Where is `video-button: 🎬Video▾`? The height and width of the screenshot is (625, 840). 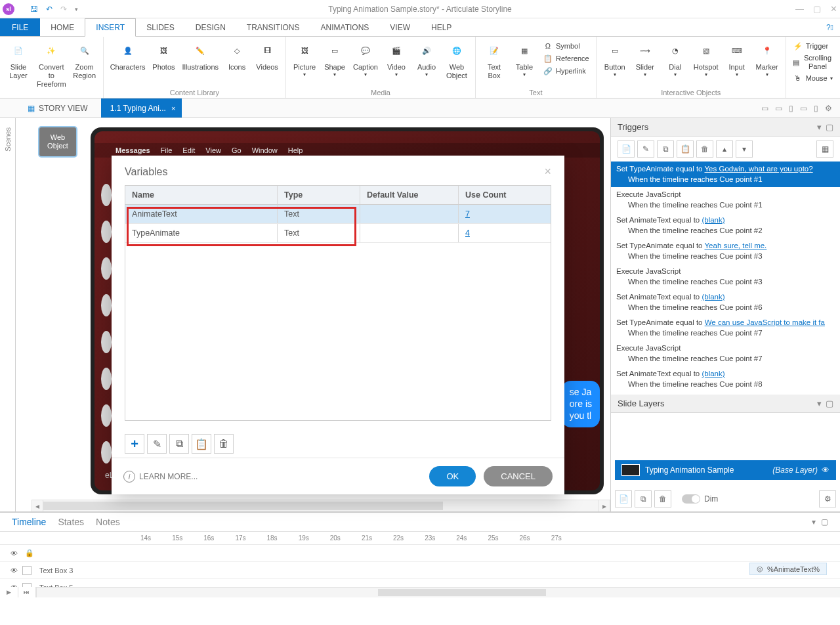
video-button: 🎬Video▾ is located at coordinates (396, 63).